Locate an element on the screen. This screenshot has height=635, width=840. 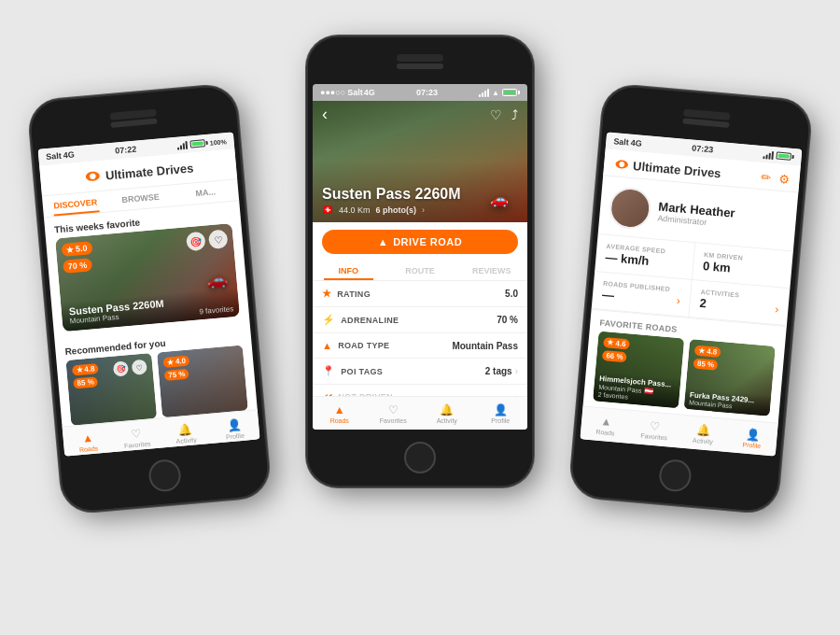
battery-left is located at coordinates (199, 144).